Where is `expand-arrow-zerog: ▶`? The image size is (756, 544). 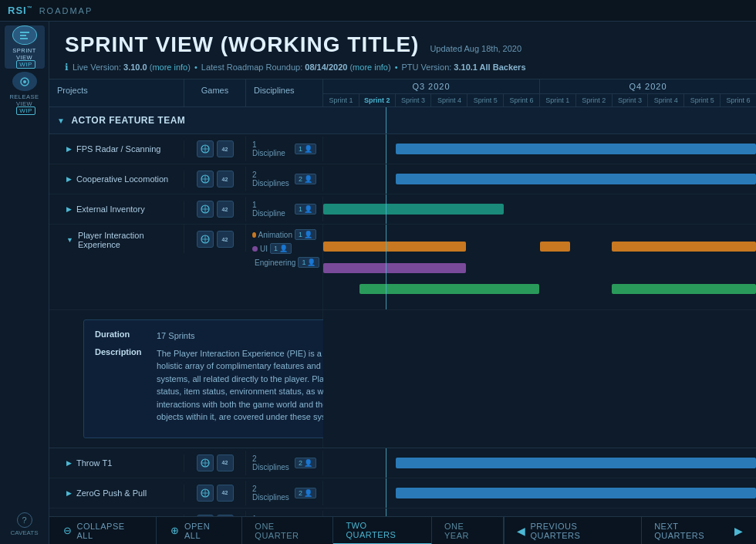
expand-arrow-zerog: ▶ is located at coordinates (69, 493).